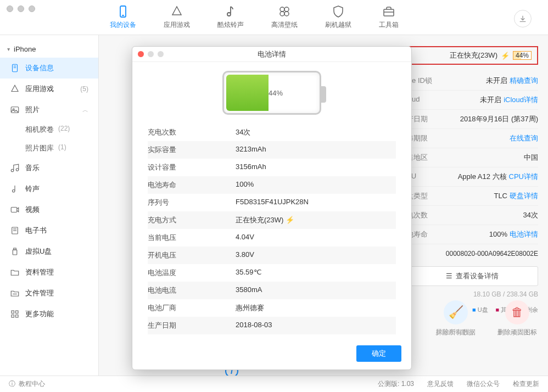 This screenshot has height=392, width=548. Describe the element at coordinates (254, 326) in the screenshot. I see `detail-value: 2018-08-03` at that location.